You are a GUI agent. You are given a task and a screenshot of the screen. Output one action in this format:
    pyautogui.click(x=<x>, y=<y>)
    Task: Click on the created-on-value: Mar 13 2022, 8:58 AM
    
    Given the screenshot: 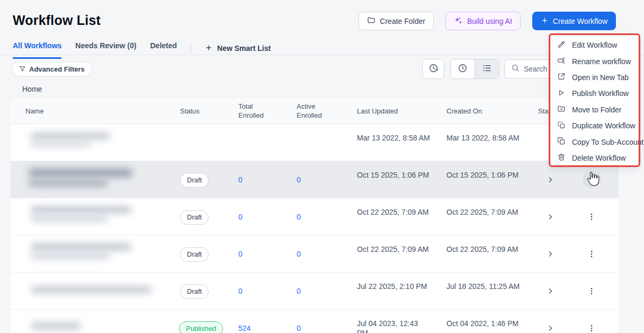 What is the action you would take?
    pyautogui.click(x=484, y=138)
    